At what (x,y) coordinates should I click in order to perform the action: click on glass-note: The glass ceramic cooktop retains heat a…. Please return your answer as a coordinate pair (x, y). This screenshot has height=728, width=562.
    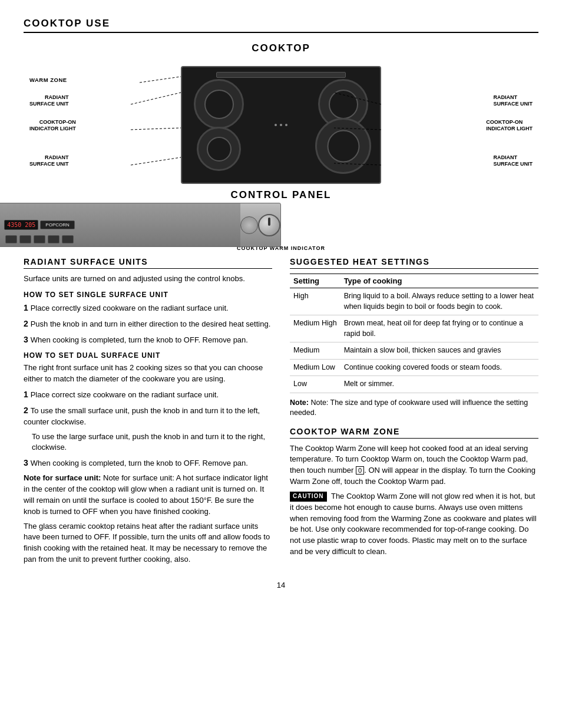
    Looking at the image, I should click on (148, 543).